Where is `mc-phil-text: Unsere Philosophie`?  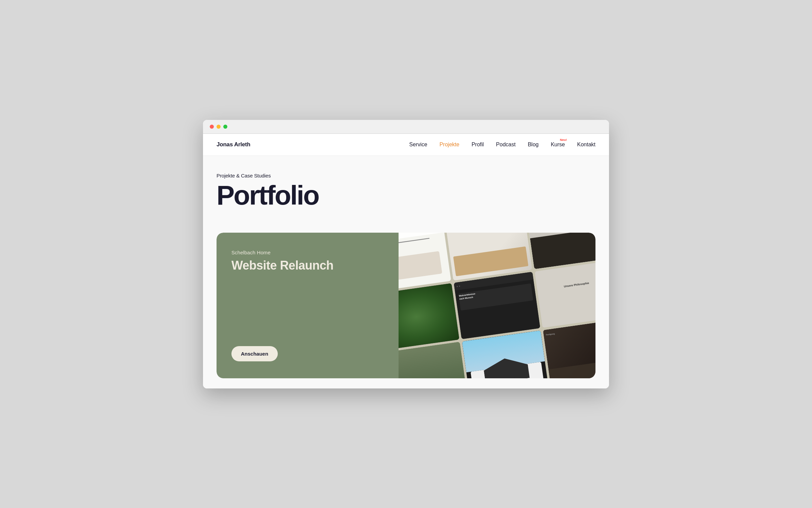 mc-phil-text: Unsere Philosophie is located at coordinates (576, 284).